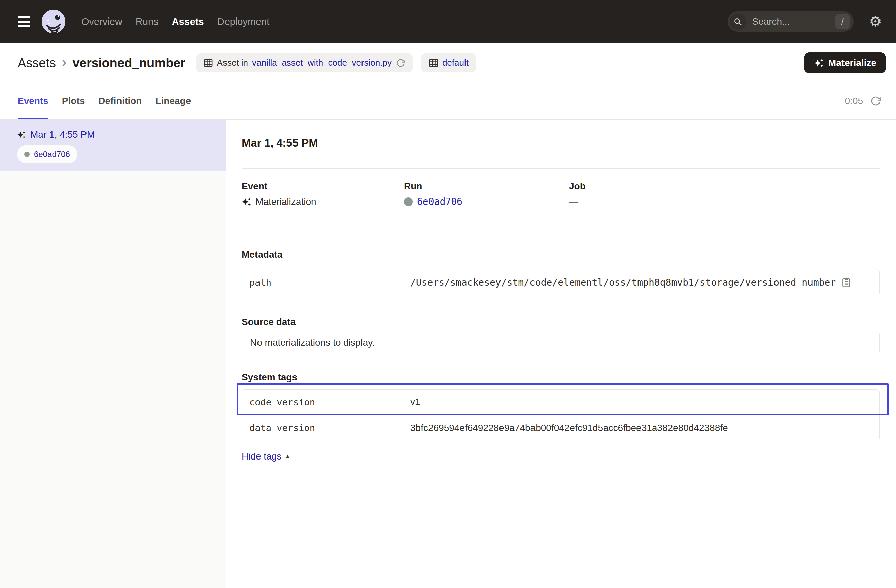  I want to click on caret-up-icon: ▲, so click(288, 456).